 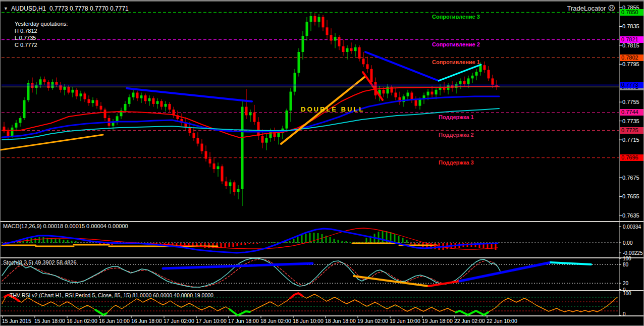 What do you see at coordinates (469, 321) in the screenshot?
I see `time-axis-label: 22 Jun 02:00` at bounding box center [469, 321].